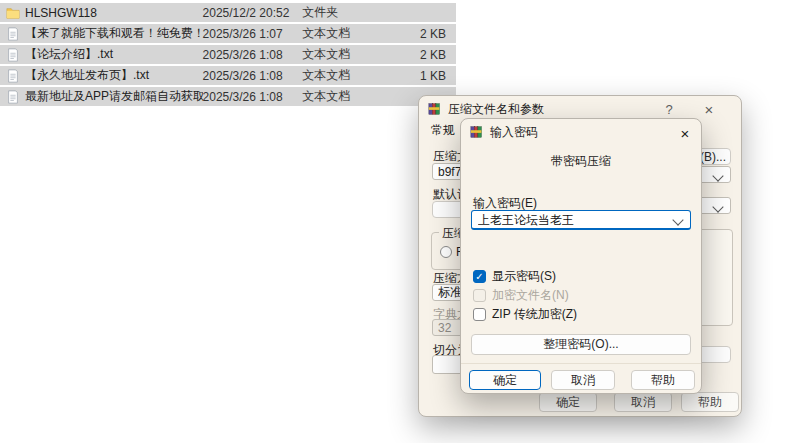  I want to click on show-password-checkbox: ✓ 显示密码(S), so click(514, 276).